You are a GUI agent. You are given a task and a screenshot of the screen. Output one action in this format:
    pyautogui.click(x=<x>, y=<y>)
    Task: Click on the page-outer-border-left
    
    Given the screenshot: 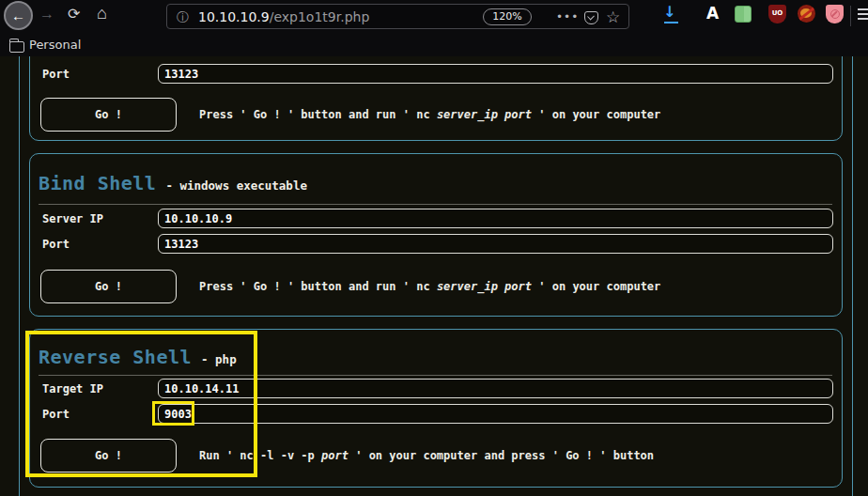 What is the action you would take?
    pyautogui.click(x=19, y=276)
    